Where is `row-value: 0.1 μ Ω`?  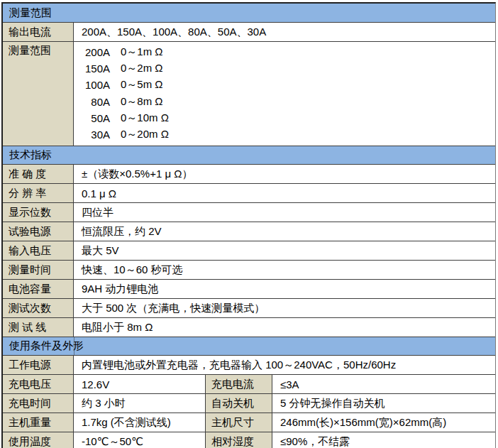 row-value: 0.1 μ Ω is located at coordinates (99, 193).